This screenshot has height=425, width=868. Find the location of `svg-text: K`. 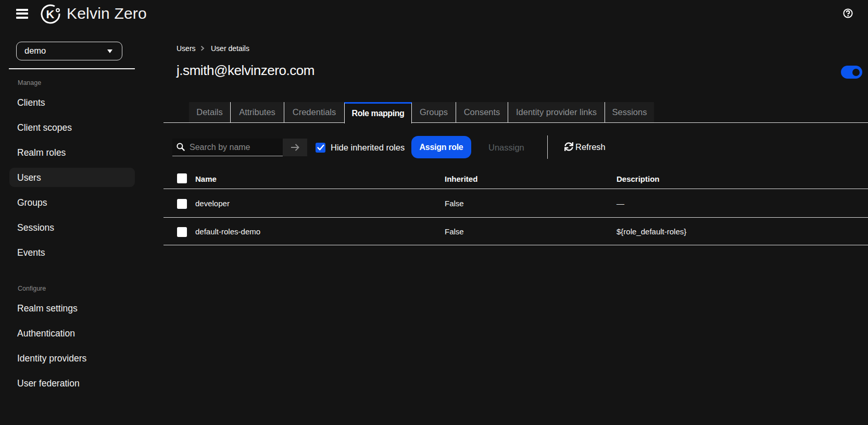

svg-text: K is located at coordinates (50, 15).